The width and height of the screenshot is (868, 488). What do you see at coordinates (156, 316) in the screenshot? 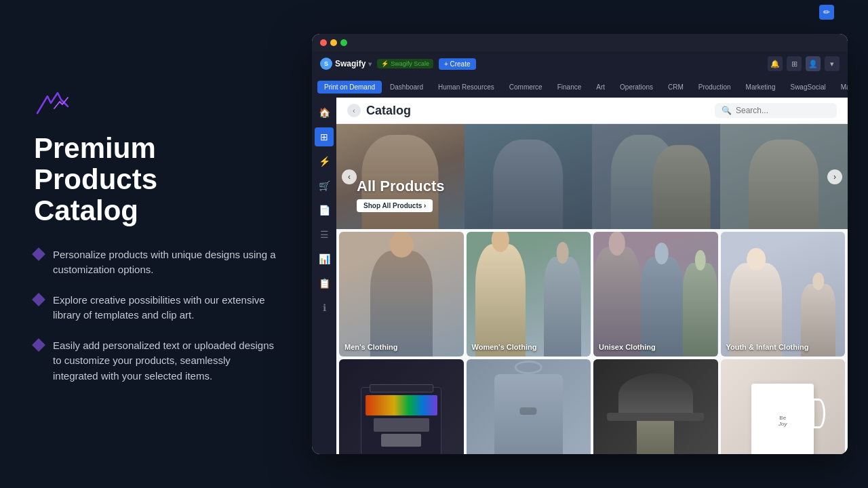
I see `feature-list: Personalize products with unique designs…` at bounding box center [156, 316].